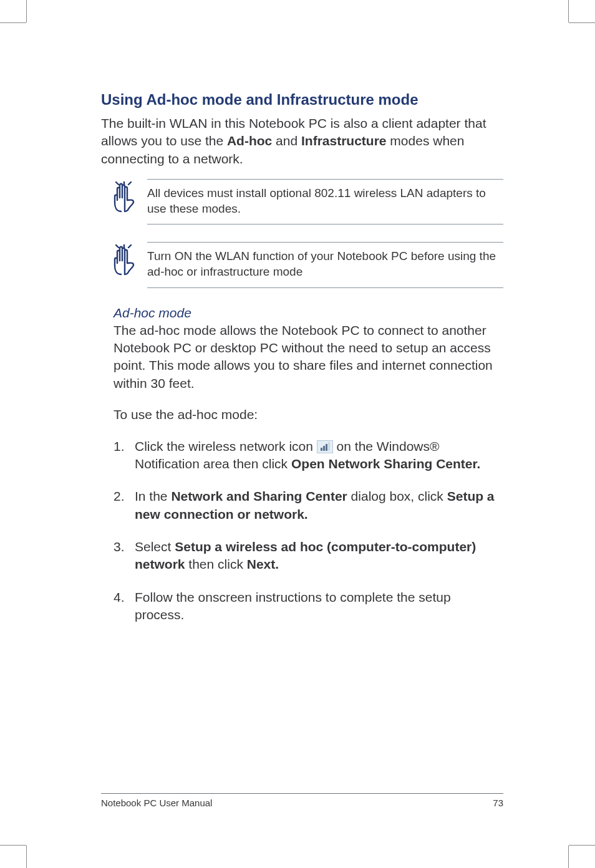 The image size is (595, 868). What do you see at coordinates (308, 357) in the screenshot?
I see `adhoc-body: The ad-hoc mode allows the Notebook PC t…` at bounding box center [308, 357].